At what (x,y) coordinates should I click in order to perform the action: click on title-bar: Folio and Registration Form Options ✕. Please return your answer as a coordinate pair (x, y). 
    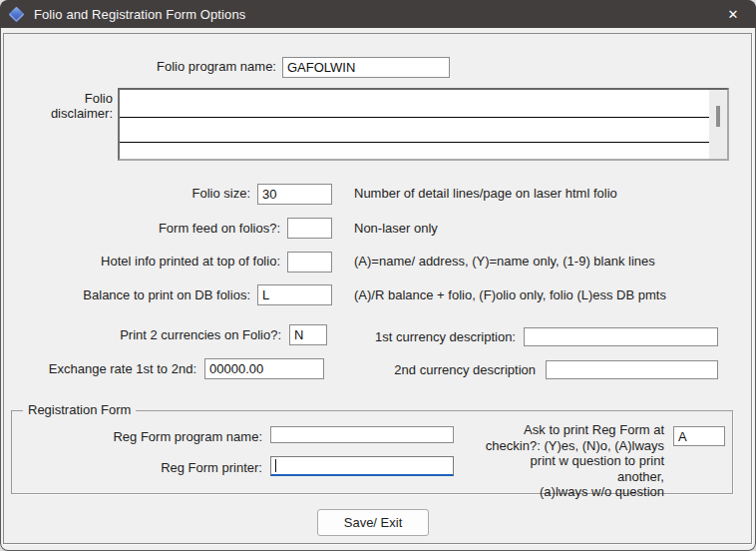
    Looking at the image, I should click on (378, 14).